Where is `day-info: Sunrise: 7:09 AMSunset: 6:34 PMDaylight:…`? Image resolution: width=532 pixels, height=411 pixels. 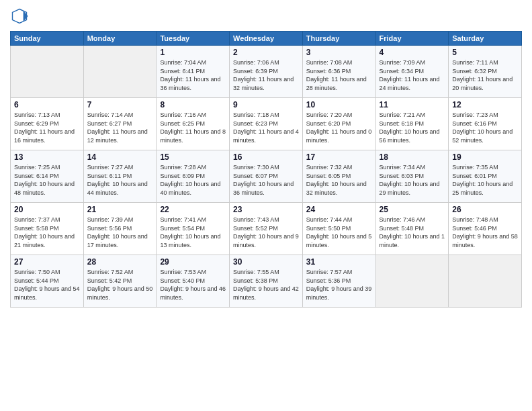 day-info: Sunrise: 7:09 AMSunset: 6:34 PMDaylight:… is located at coordinates (412, 75).